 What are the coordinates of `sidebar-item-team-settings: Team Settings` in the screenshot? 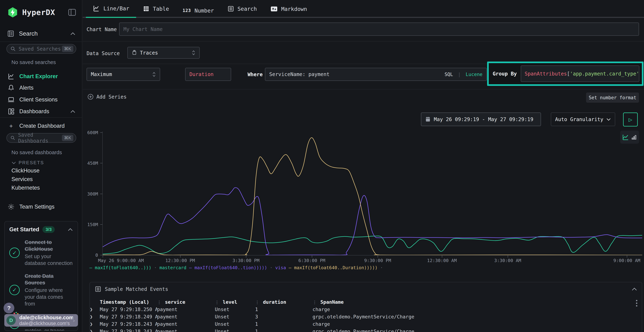 It's located at (42, 207).